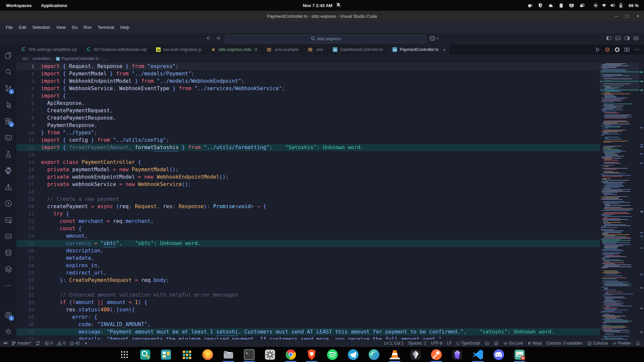 The width and height of the screenshot is (644, 362). Describe the element at coordinates (41, 27) in the screenshot. I see `menu-selection: Selection` at that location.